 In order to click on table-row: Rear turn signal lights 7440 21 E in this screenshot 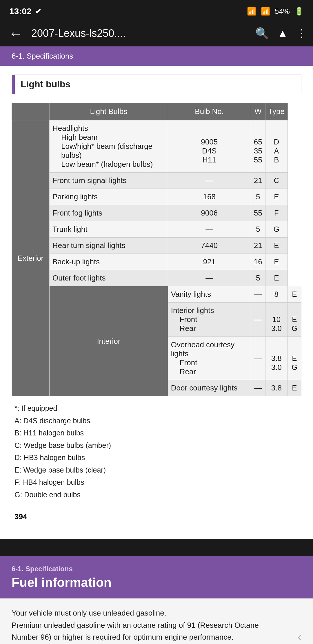, I will do `click(156, 246)`.